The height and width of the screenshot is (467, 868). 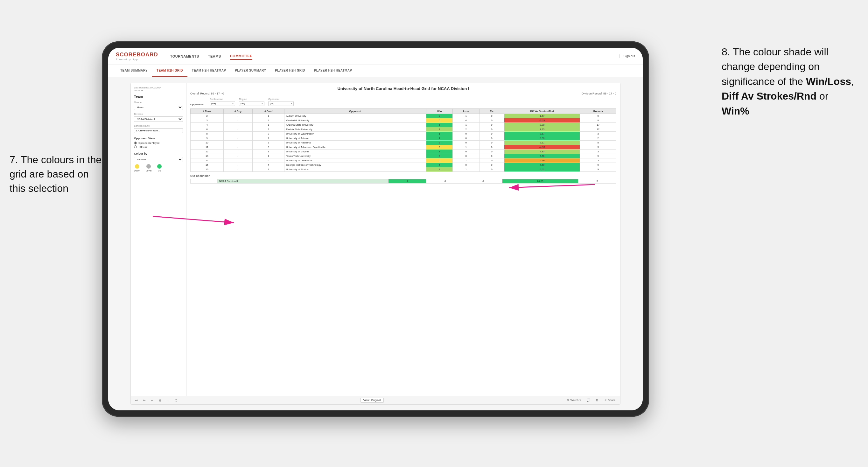 What do you see at coordinates (251, 71) in the screenshot?
I see `sub-nav-player-summary: PLAYER SUMMARY` at bounding box center [251, 71].